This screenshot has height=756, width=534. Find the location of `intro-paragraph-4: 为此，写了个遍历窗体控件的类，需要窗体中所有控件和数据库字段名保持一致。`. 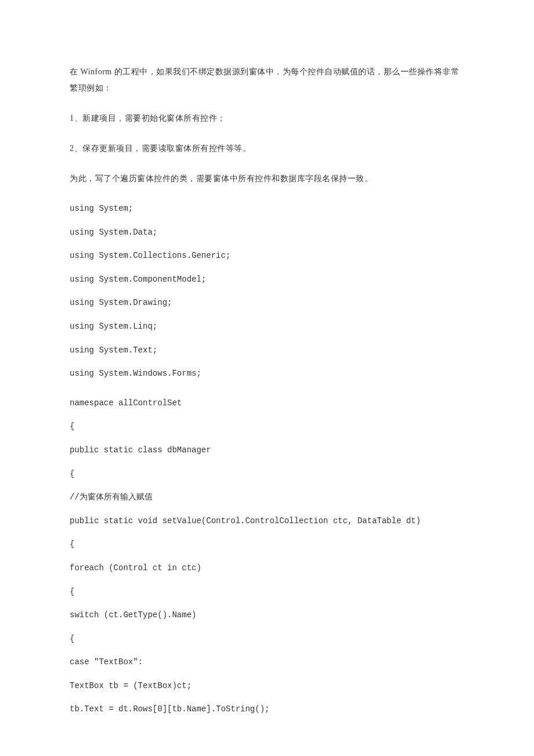

intro-paragraph-4: 为此，写了个遍历窗体控件的类，需要窗体中所有控件和数据库字段名保持一致。 is located at coordinates (267, 179).